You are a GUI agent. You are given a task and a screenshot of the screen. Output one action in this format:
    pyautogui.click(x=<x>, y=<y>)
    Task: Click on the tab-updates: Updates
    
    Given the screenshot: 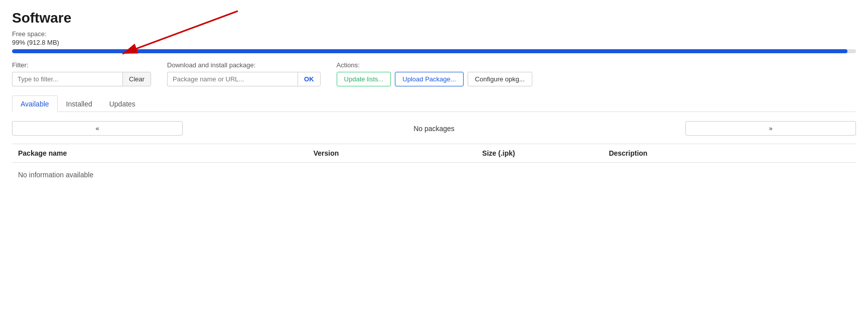 What is the action you would take?
    pyautogui.click(x=122, y=103)
    